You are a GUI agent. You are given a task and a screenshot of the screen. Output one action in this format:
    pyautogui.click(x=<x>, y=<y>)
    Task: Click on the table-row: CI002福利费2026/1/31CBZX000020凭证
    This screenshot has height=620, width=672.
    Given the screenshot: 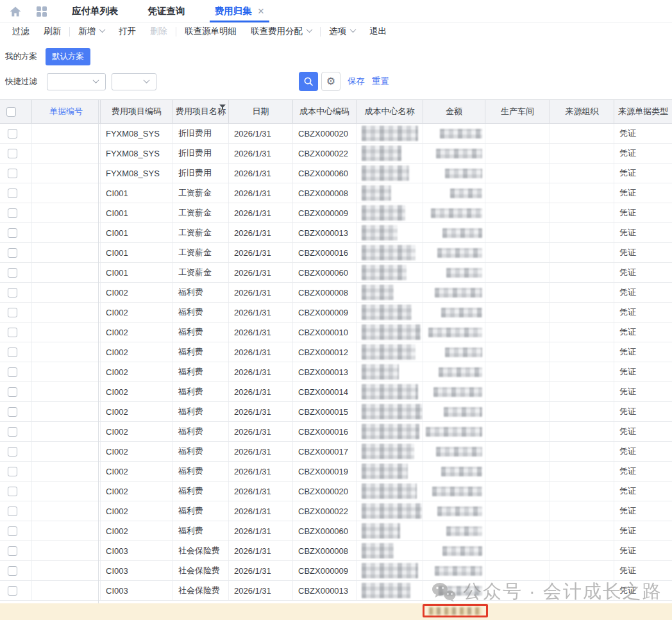 What is the action you would take?
    pyautogui.click(x=336, y=491)
    